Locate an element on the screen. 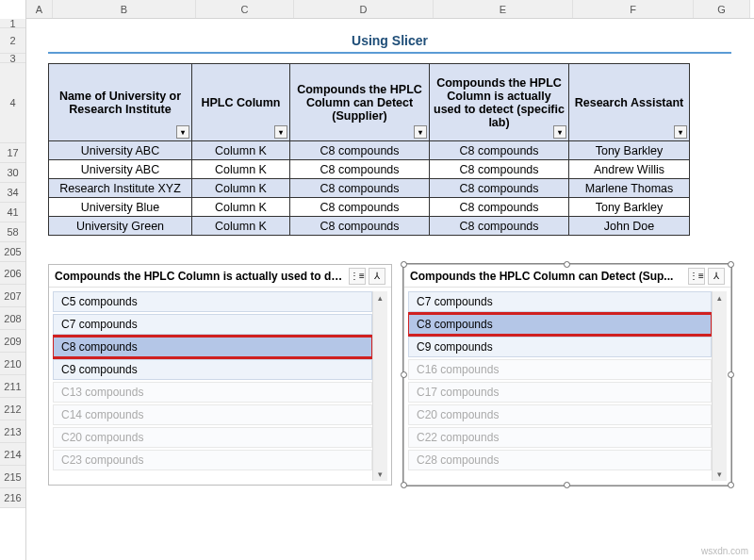 The width and height of the screenshot is (754, 560). row-header: 207 is located at coordinates (13, 296).